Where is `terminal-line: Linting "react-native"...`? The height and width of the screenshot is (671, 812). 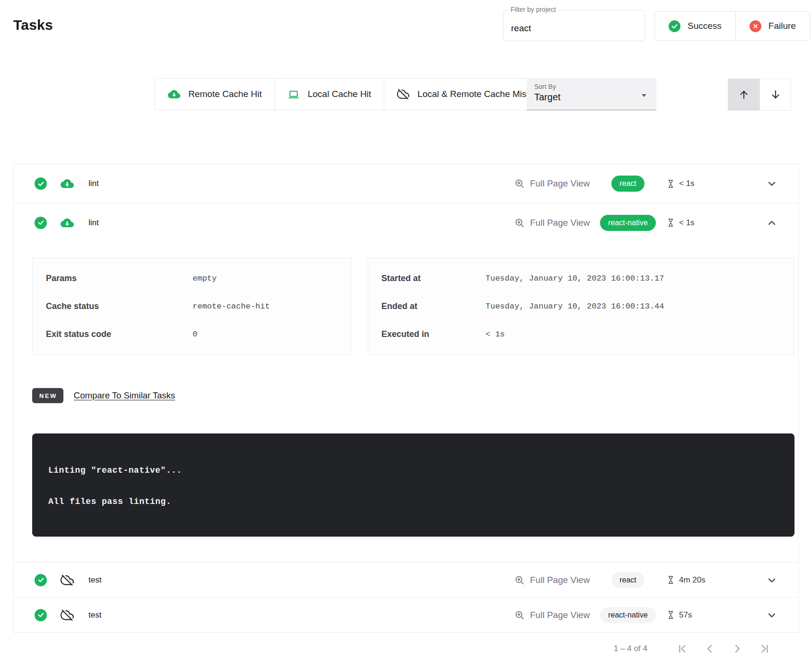
terminal-line: Linting "react-native"... is located at coordinates (414, 470).